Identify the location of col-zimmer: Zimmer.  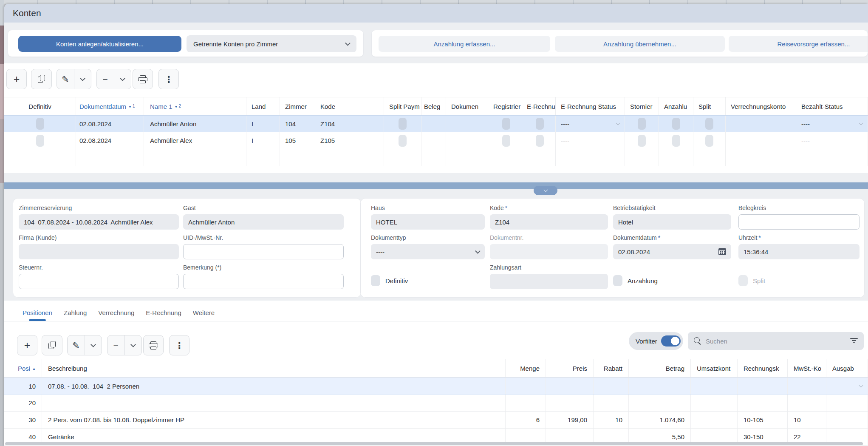
(297, 106).